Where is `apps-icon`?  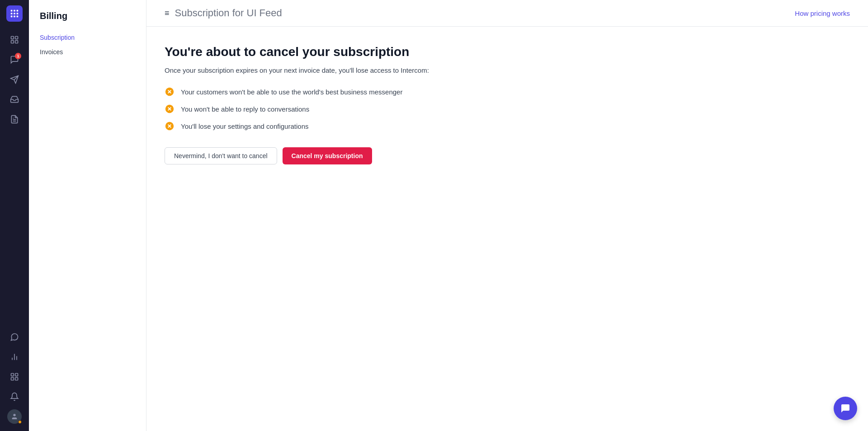 apps-icon is located at coordinates (14, 377).